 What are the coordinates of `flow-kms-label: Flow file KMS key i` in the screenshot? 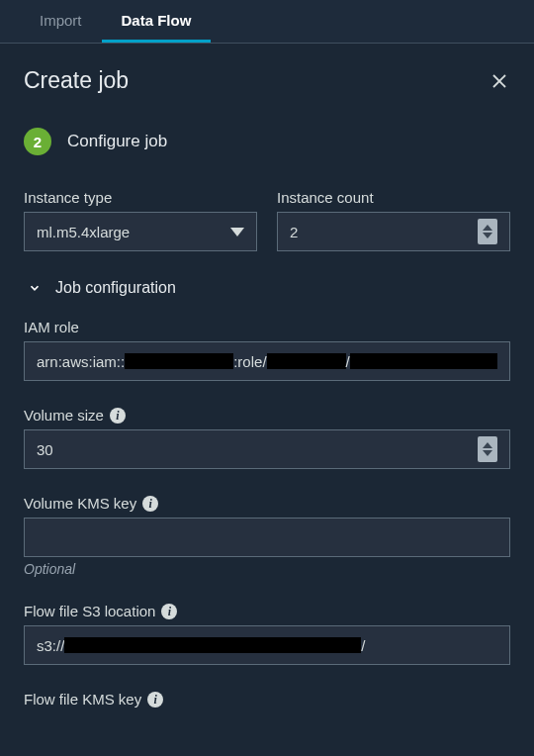 It's located at (267, 699).